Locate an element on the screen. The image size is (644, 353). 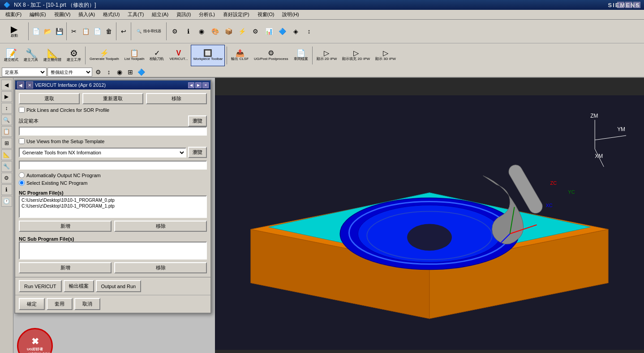
open-file-btn: 📂 is located at coordinates (47, 31).